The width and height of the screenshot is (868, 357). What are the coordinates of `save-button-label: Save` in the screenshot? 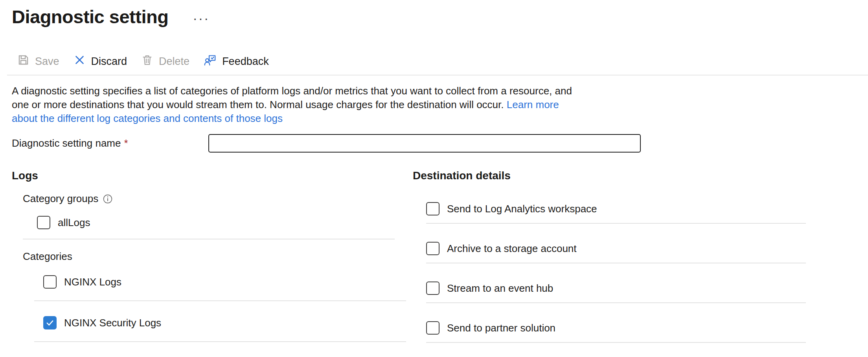 It's located at (47, 61).